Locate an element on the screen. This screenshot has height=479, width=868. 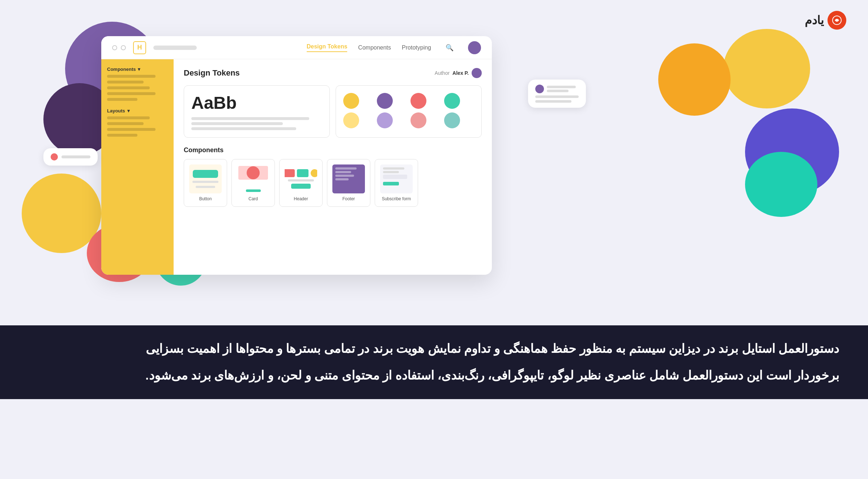
subscribe-preview-wrap is located at coordinates (396, 179).